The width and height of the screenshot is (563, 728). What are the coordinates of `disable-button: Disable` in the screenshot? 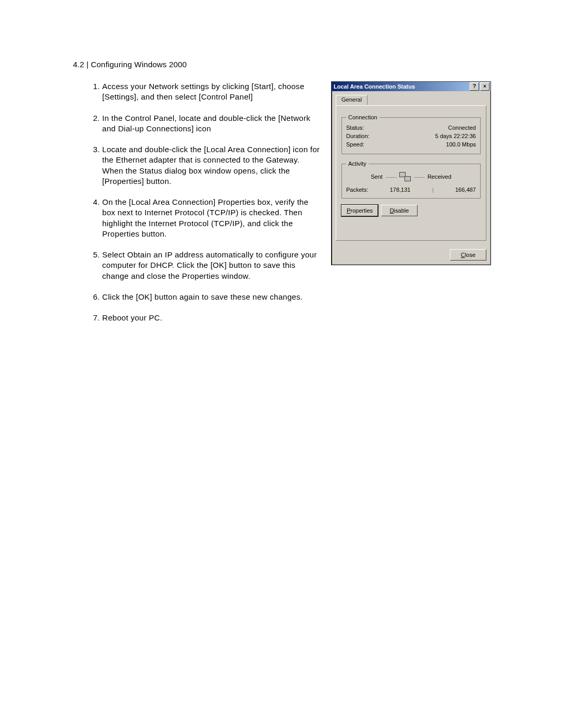 It's located at (399, 211).